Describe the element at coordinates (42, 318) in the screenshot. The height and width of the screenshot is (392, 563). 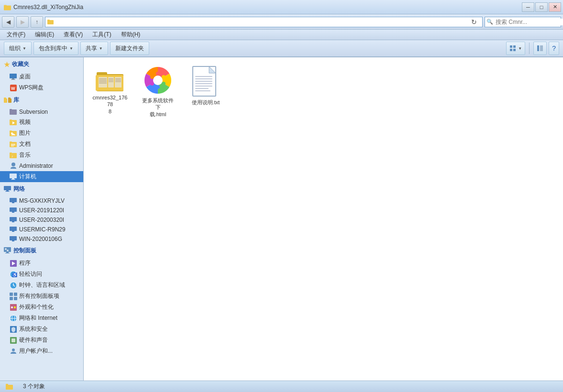
I see `sidebar-item-network-internet: 网络和 Internet` at that location.